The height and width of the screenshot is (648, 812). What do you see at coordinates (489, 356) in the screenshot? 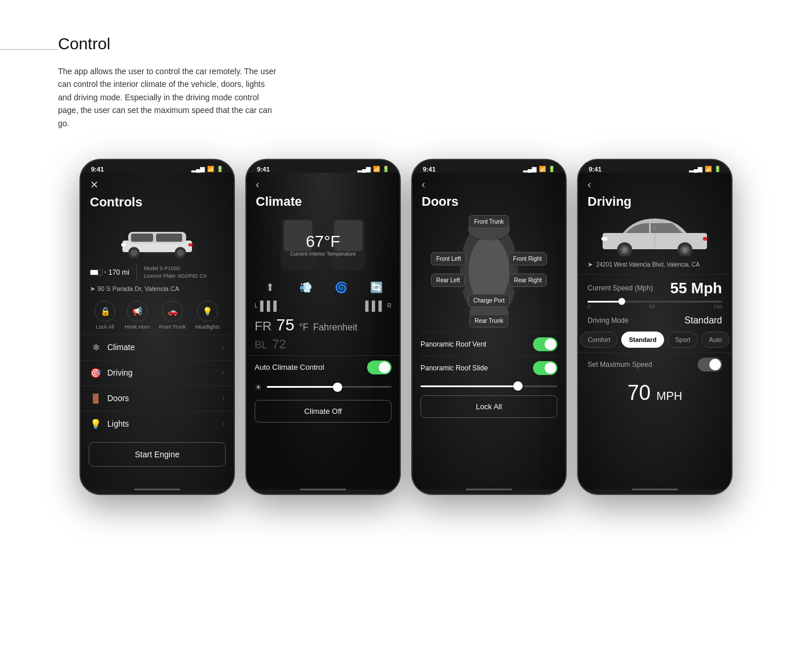
I see `panoramic-toggles: Panoramic Roof Vent Panoramic Roof Slide` at bounding box center [489, 356].